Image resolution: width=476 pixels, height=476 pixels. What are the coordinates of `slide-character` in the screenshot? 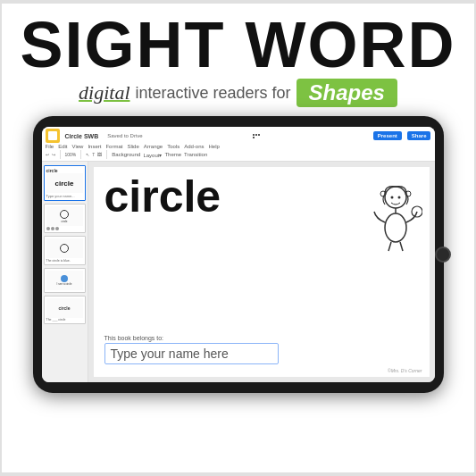 It's located at (396, 213).